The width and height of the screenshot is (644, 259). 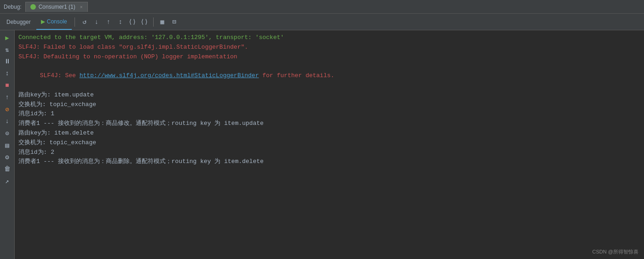 What do you see at coordinates (7, 145) in the screenshot?
I see `left-sidebar: ▶ ⇅ ⏸ ↕ ■ ↑ ⊘ ↓ ⊙ ▤ ⚙ 🗑 ↗` at bounding box center [7, 145].